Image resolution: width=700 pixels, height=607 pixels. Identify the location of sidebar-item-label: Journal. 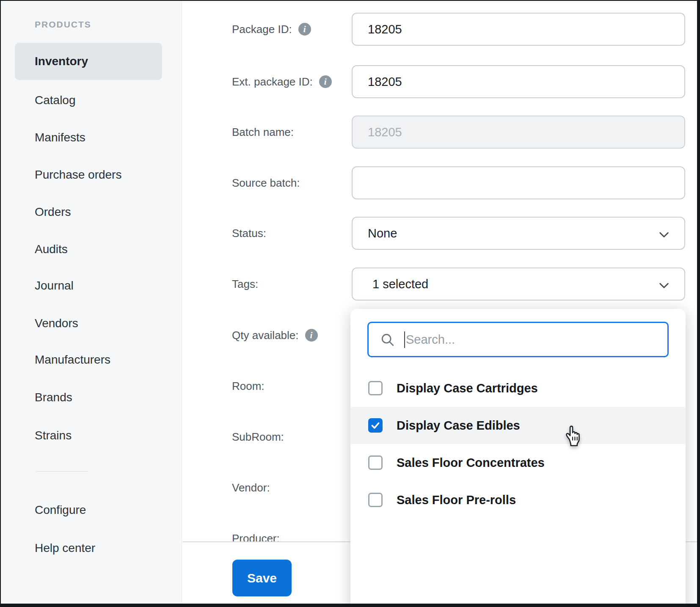
(54, 286).